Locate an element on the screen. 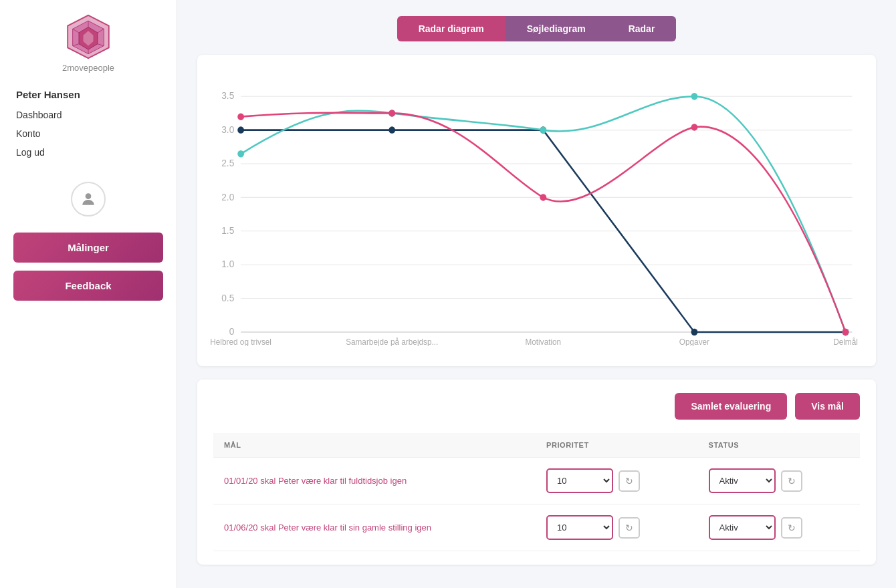 Image resolution: width=896 pixels, height=588 pixels. nav-log-ud: Log ud is located at coordinates (88, 152).